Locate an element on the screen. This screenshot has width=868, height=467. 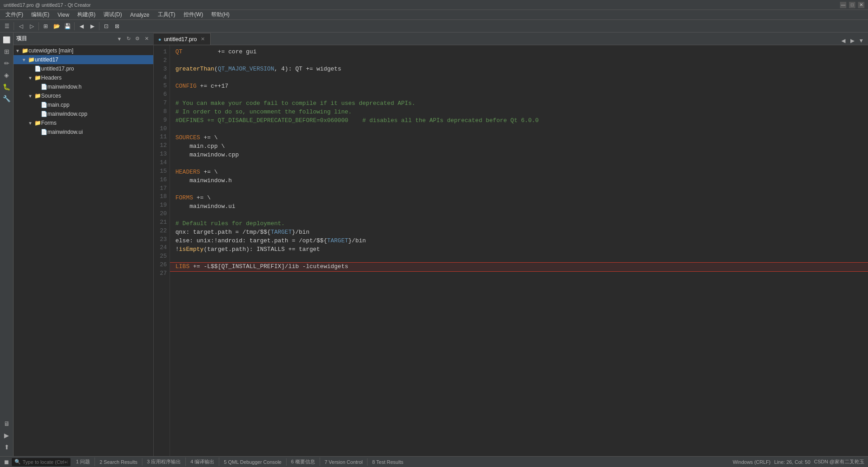
tree-label-4: mainwindow.h is located at coordinates (64, 87).